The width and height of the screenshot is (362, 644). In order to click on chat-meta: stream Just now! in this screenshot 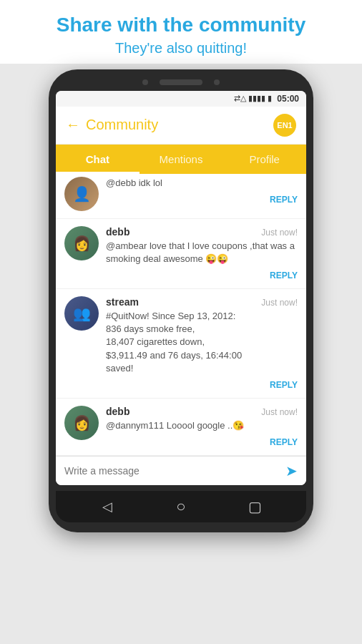, I will do `click(202, 302)`.